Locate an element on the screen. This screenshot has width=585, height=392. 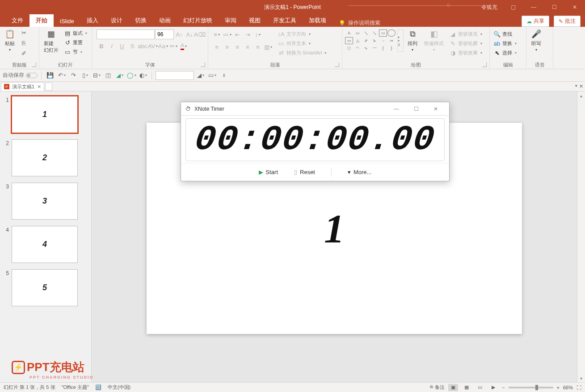
slide-thumbnail-4: 4 is located at coordinates (45, 245).